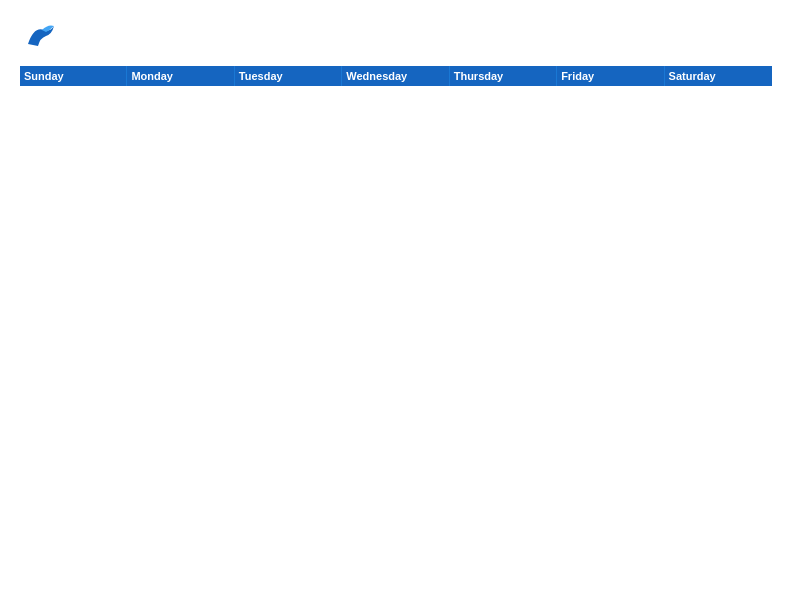  What do you see at coordinates (718, 76) in the screenshot?
I see `weekday-header-saturday: Saturday` at bounding box center [718, 76].